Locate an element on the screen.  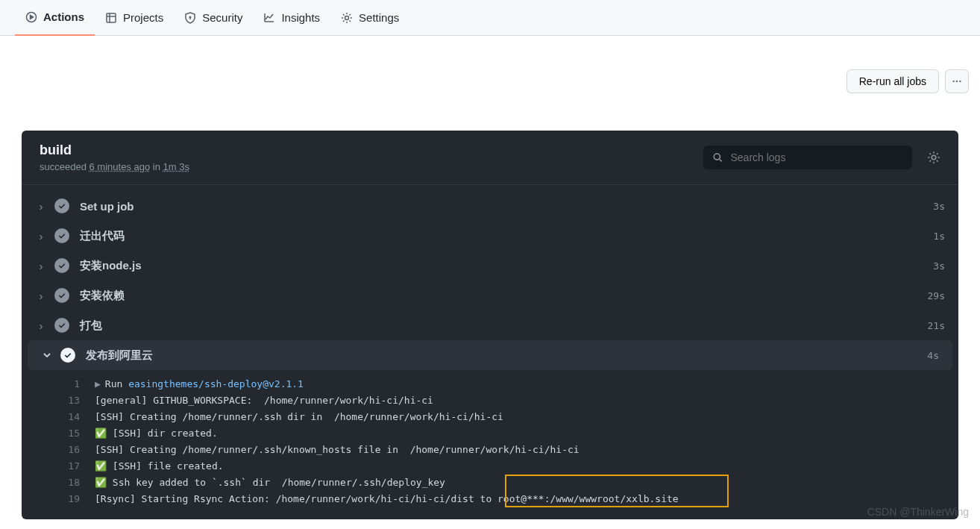
log-line-number: 13 is located at coordinates (58, 401).